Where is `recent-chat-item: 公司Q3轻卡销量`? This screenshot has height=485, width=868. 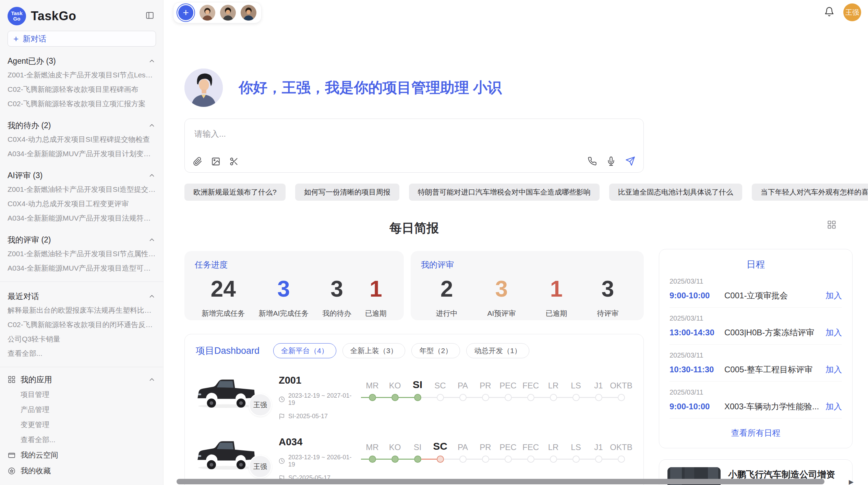
recent-chat-item: 公司Q3轻卡销量 is located at coordinates (82, 339).